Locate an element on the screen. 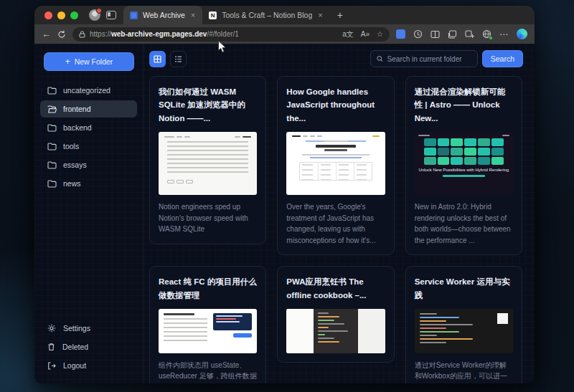  folder-label: backend is located at coordinates (77, 128).